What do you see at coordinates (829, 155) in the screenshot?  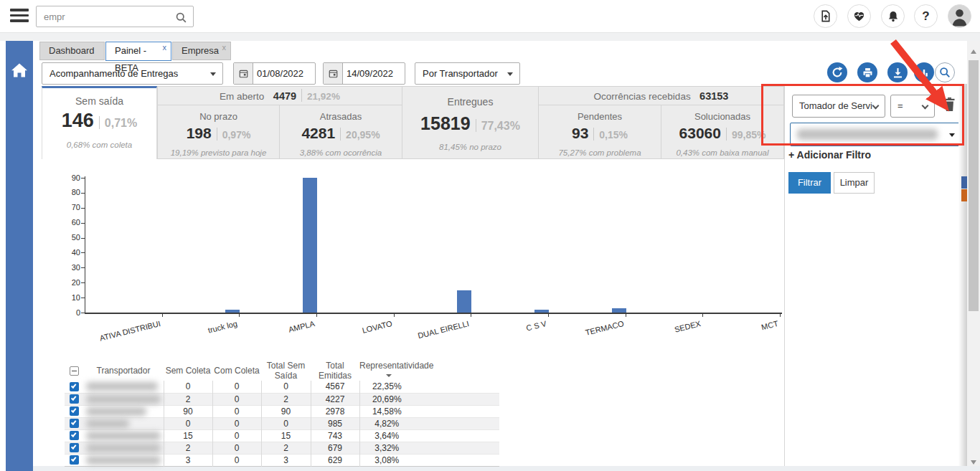 I see `add-filter-link: + Adicionar Filtro` at bounding box center [829, 155].